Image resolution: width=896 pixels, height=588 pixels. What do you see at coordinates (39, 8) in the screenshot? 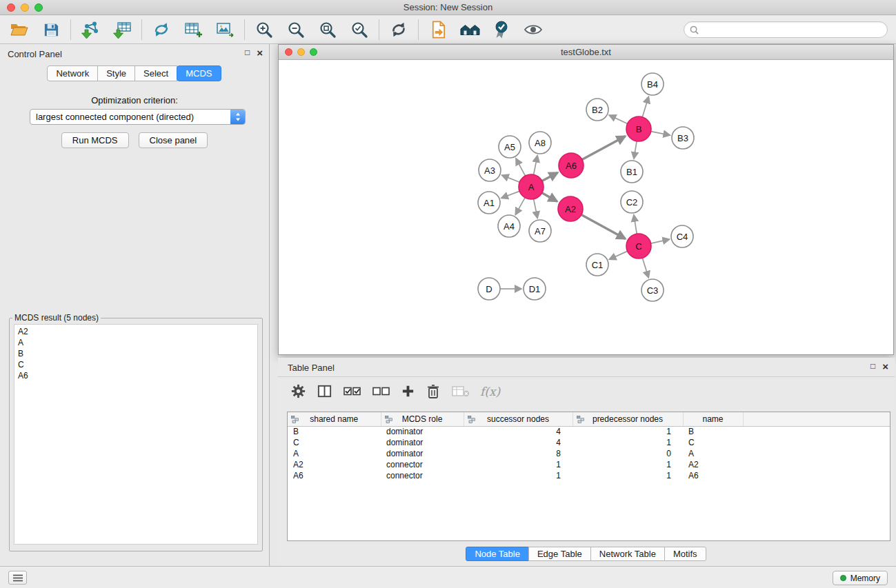
I see `zoom-window-icon` at bounding box center [39, 8].